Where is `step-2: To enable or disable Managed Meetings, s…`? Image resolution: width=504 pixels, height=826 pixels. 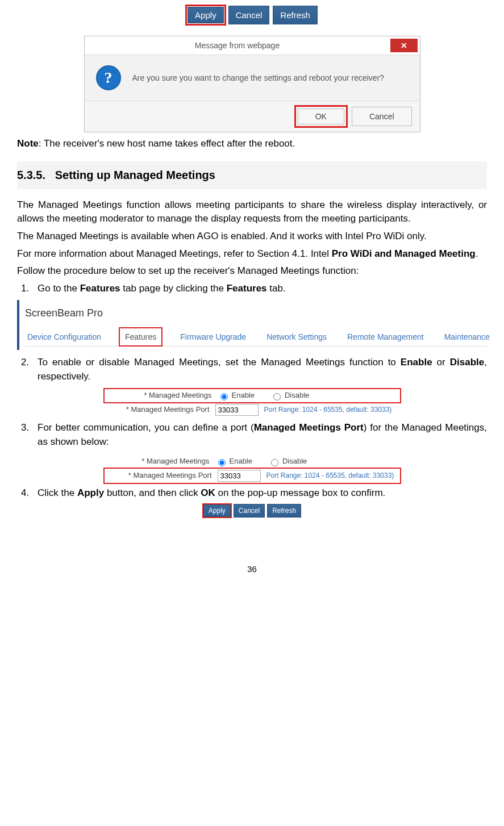 step-2: To enable or disable Managed Meetings, s… is located at coordinates (259, 369).